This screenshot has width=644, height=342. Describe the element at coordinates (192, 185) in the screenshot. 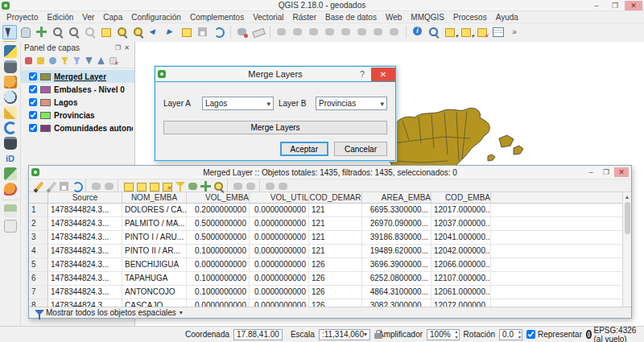

I see `move-selection-top-icon` at that location.